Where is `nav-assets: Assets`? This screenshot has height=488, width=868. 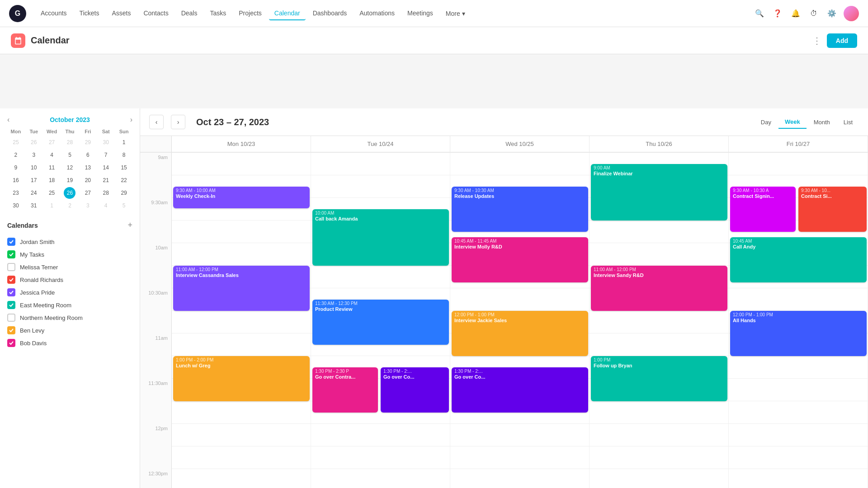 nav-assets: Assets is located at coordinates (121, 14).